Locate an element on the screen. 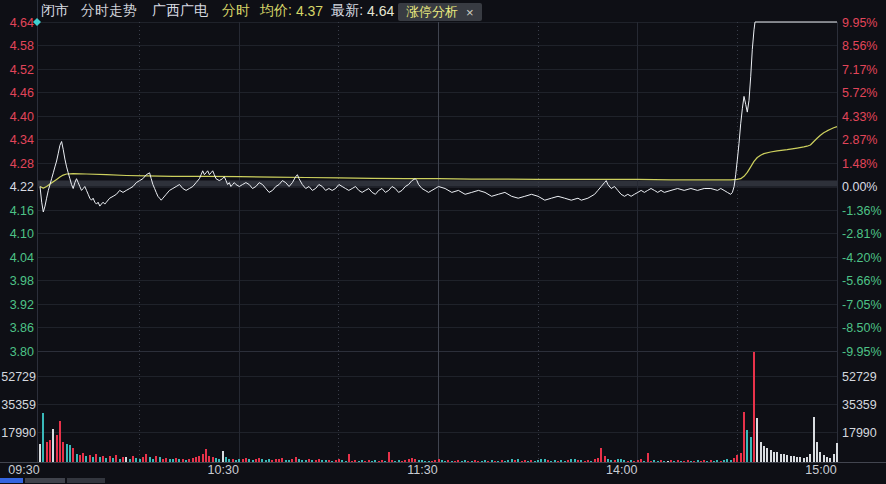  price-axis-label: 4.10 is located at coordinates (22, 234).